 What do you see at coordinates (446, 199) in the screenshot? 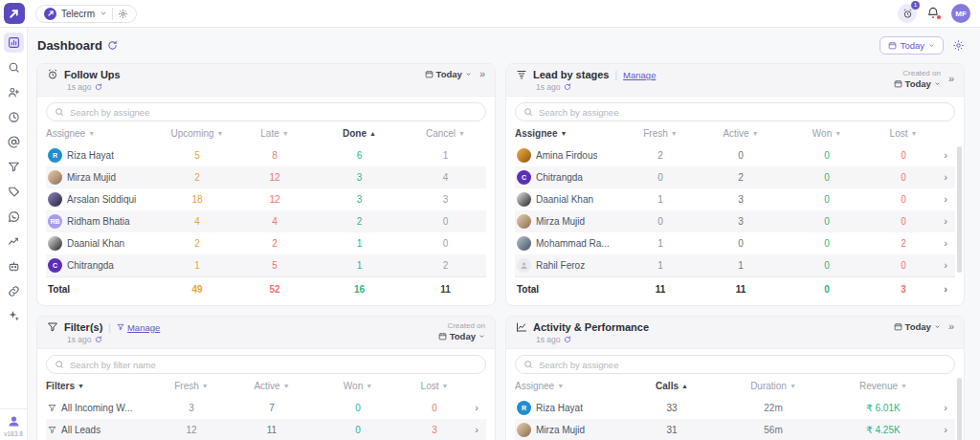
I see `row-value: 3` at bounding box center [446, 199].